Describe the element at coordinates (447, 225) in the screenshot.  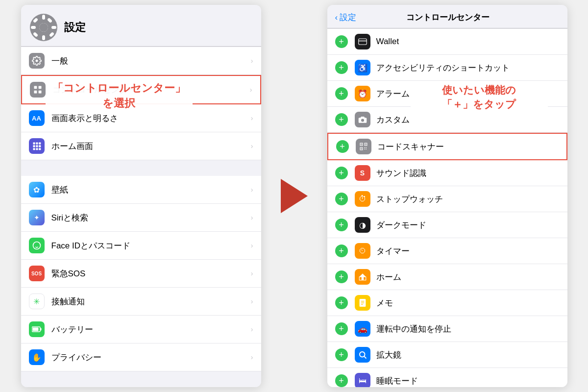
I see `right-item-darkmode: + ◑ ダークモード` at that location.